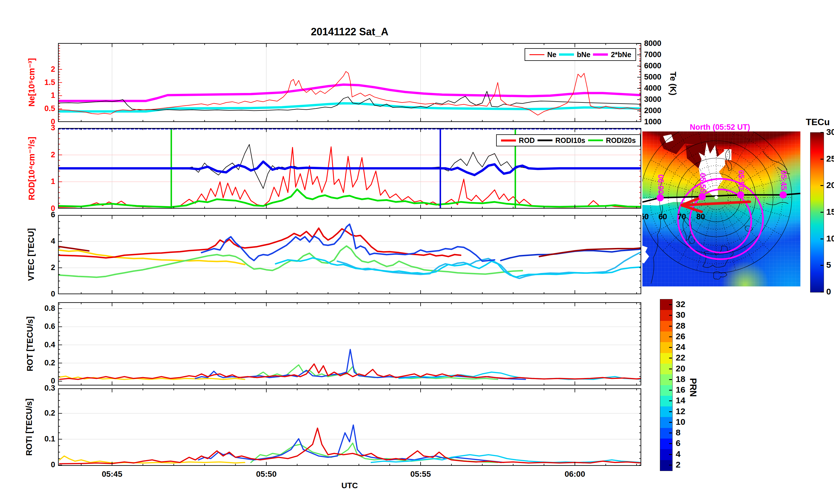  I want to click on prn-tick-label: 6, so click(684, 443).